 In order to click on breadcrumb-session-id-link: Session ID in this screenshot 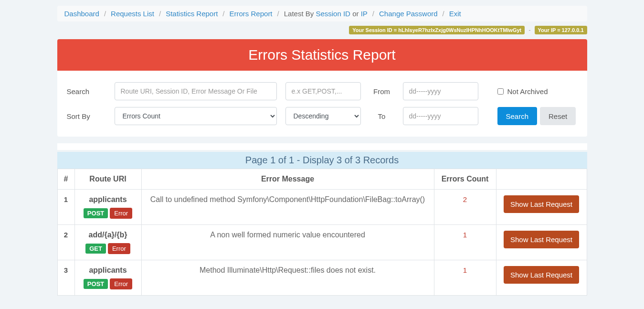, I will do `click(333, 13)`.